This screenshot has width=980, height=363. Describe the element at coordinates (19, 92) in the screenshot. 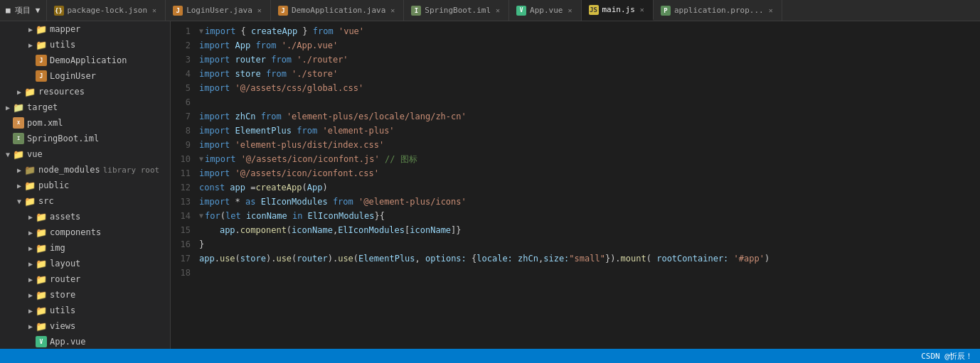

I see `tree-arrow-4: ▶` at that location.